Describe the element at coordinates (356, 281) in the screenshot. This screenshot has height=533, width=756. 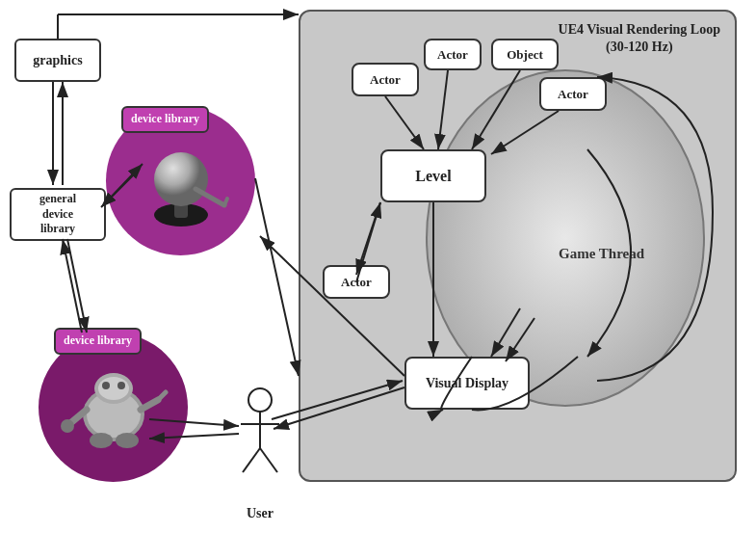
I see `actor-node-middle: Actor` at that location.